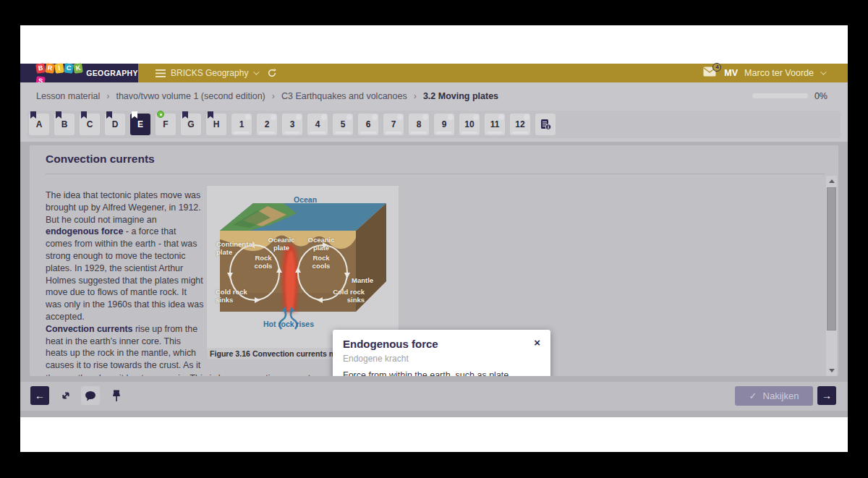 This screenshot has height=478, width=868. Describe the element at coordinates (191, 124) in the screenshot. I see `tab-g: G` at that location.